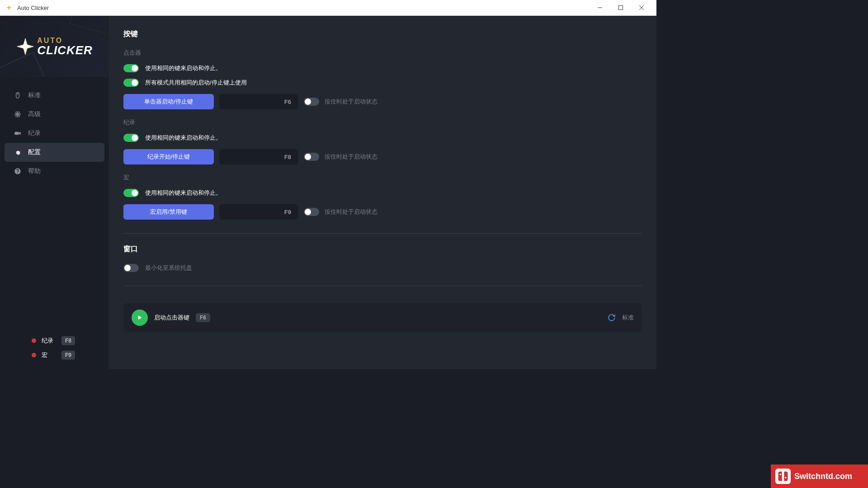 Image resolution: width=868 pixels, height=488 pixels. I want to click on toggle-label: 最小化至系统托盘, so click(169, 268).